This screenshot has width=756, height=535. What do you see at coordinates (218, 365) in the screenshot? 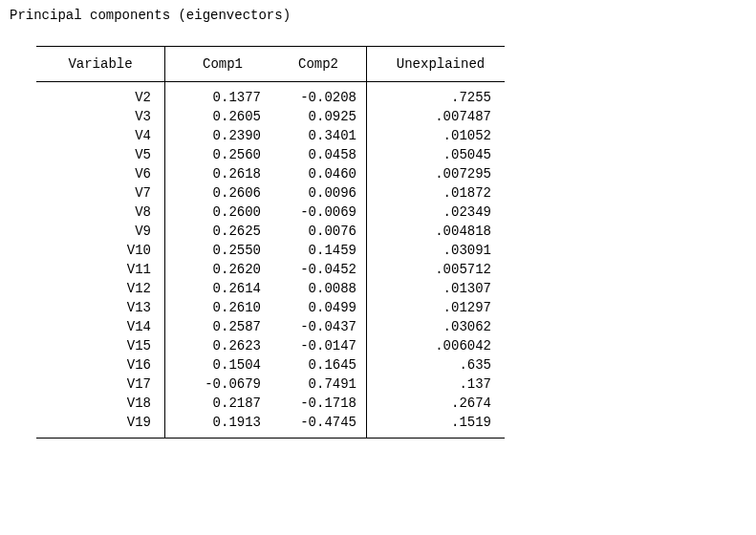
I see `cell-comp1: 0.1504` at bounding box center [218, 365].